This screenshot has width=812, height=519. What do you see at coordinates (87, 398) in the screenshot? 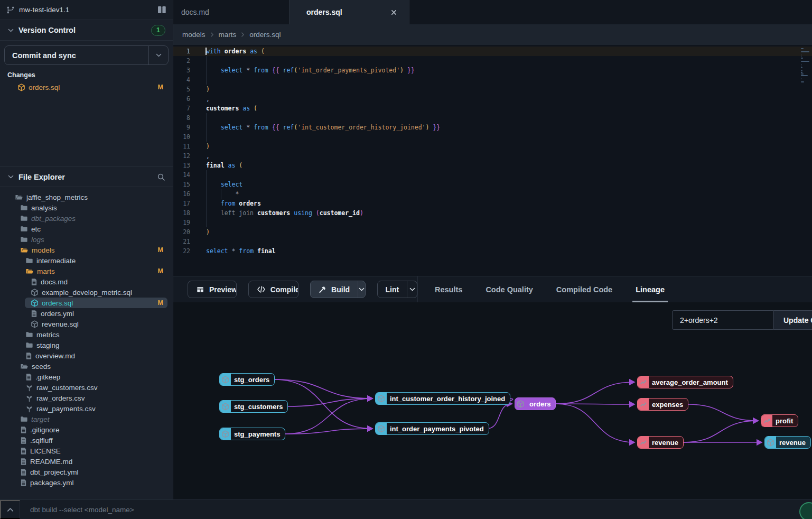
I see `file-tree-item-raw-orders-csv: raw_orders.csv` at bounding box center [87, 398].